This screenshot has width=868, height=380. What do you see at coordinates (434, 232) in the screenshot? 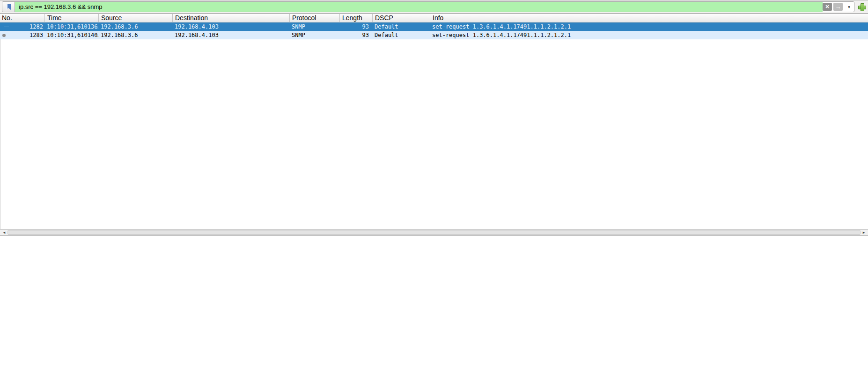
I see `packet-list-hscrollbar: ◂ ▸` at bounding box center [434, 232].